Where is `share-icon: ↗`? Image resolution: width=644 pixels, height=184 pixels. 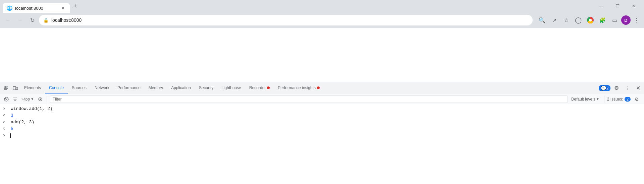 share-icon: ↗ is located at coordinates (554, 20).